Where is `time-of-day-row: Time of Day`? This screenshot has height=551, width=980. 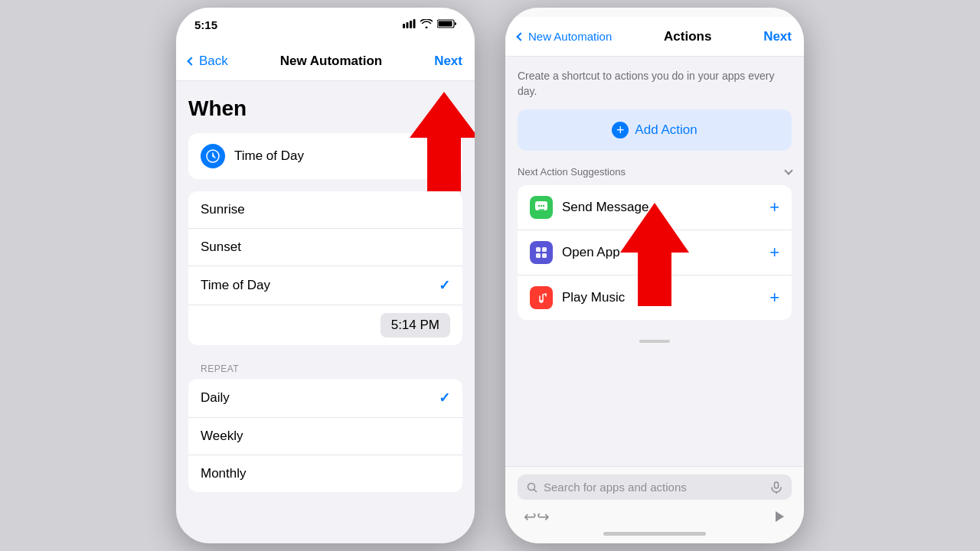
time-of-day-row: Time of Day is located at coordinates (325, 156).